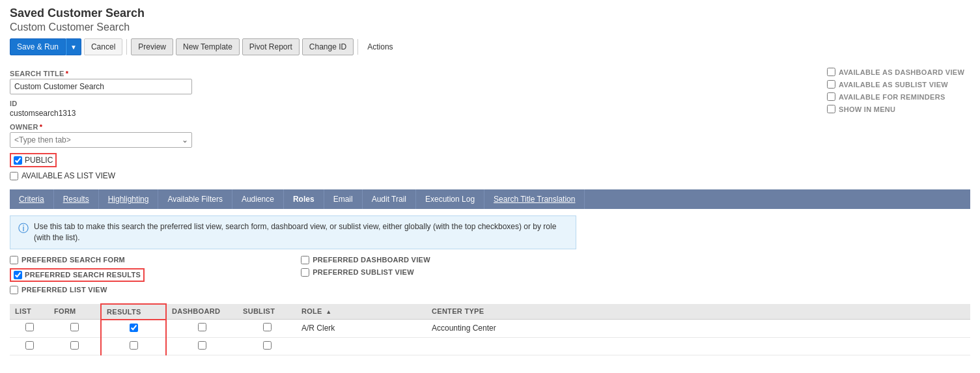  Describe the element at coordinates (23, 229) in the screenshot. I see `info-icon: ⓘ` at that location.